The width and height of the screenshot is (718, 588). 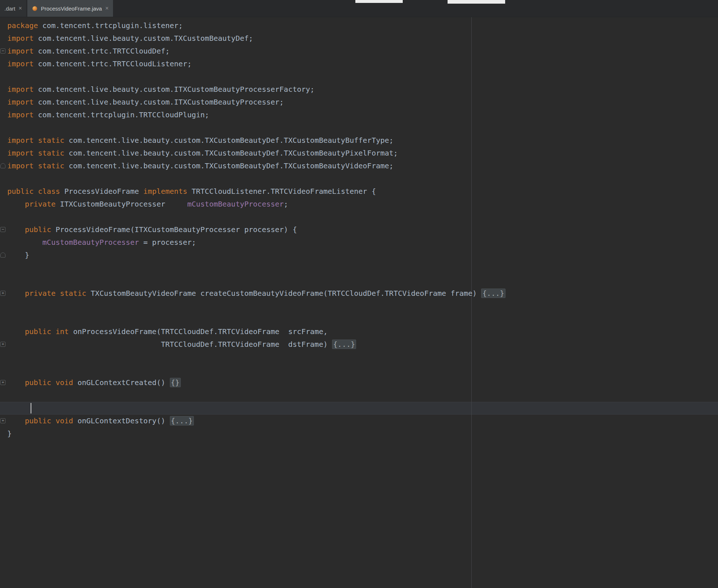 What do you see at coordinates (13, 8) in the screenshot?
I see `tab-dart-file: .dart ×` at bounding box center [13, 8].